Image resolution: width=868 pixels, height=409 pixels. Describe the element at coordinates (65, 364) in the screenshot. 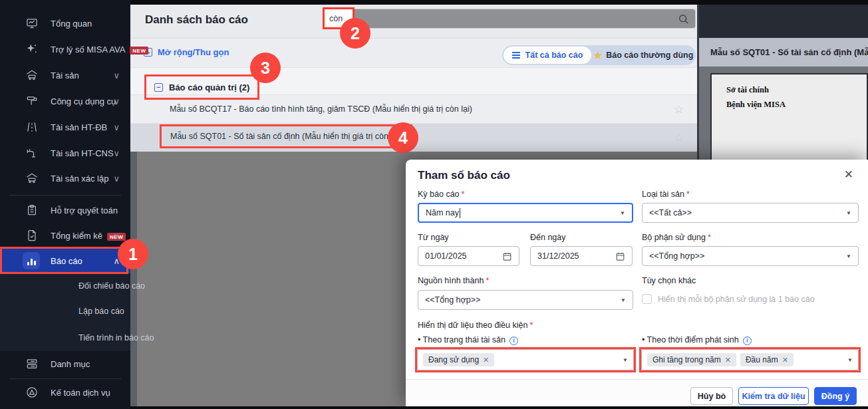

I see `sidebar-item-catalog: Danh mục` at that location.